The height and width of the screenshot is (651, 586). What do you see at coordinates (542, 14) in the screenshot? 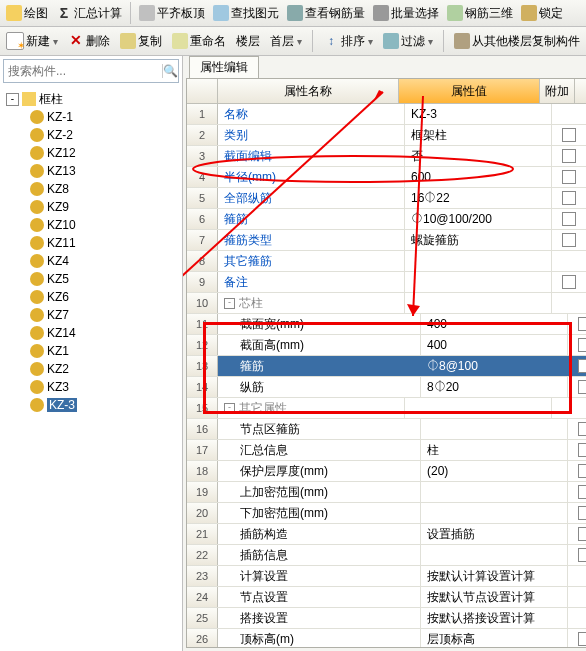
I see `lock-button: 锁定` at bounding box center [542, 14].